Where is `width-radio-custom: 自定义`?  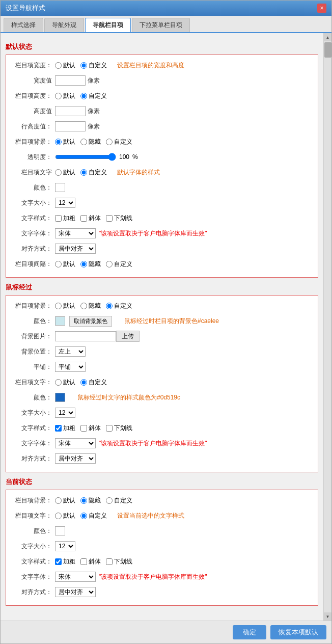
width-radio-custom: 自定义 is located at coordinates (94, 65).